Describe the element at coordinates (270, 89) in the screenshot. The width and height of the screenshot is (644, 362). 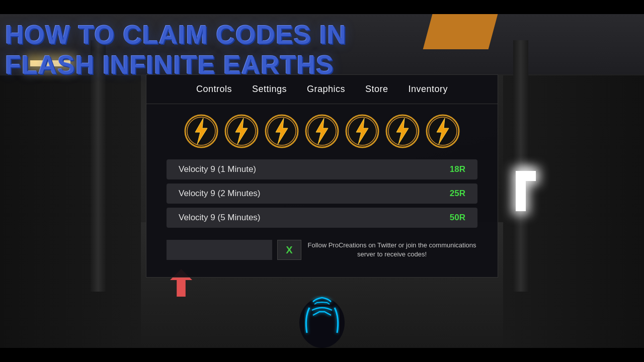
I see `nav-item-settings: Settings` at that location.